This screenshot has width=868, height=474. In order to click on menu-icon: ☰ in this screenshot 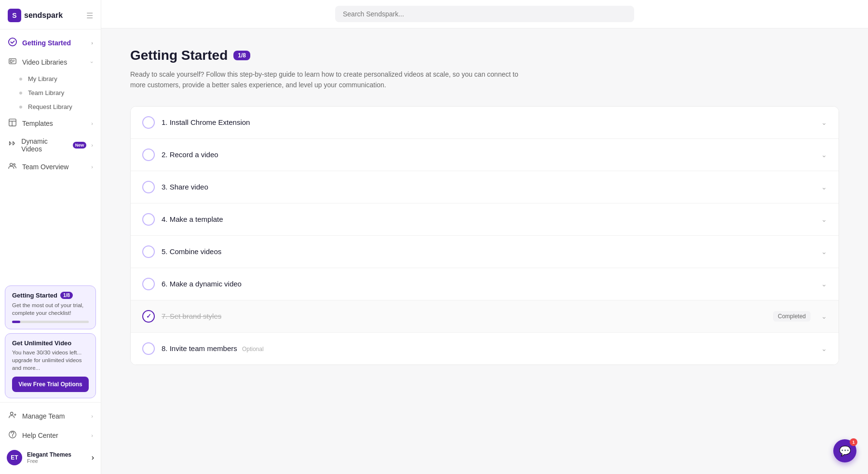, I will do `click(90, 15)`.